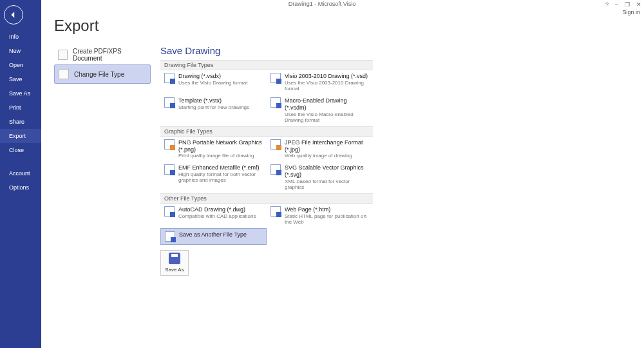 The image size is (644, 348). I want to click on nav-item-save: Save, so click(21, 79).